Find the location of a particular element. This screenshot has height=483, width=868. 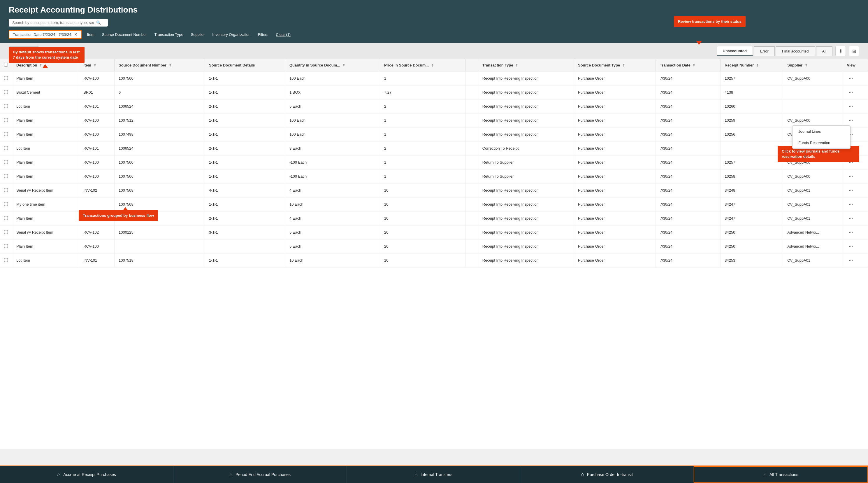

cell-src-doc-num: 1007512 is located at coordinates (160, 120).